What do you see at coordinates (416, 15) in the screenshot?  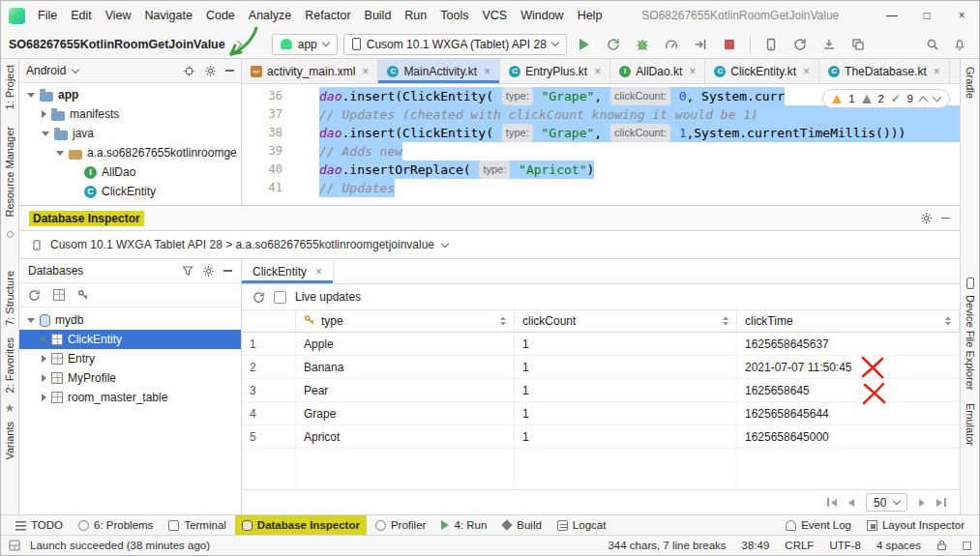 I see `menu-run: Run` at bounding box center [416, 15].